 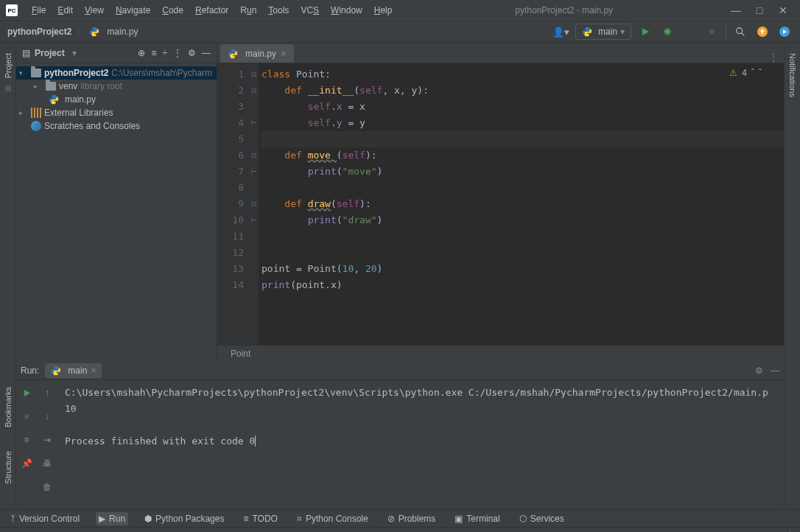 What do you see at coordinates (27, 445) in the screenshot?
I see `run-toolbar-left: ■ ≡ 📌` at bounding box center [27, 445].